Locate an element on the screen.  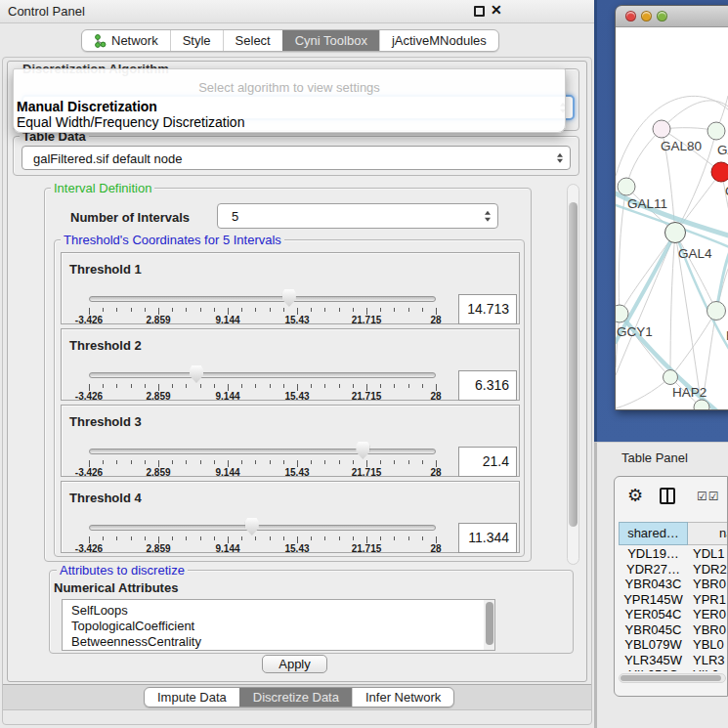
checkbox-columns-icon: ☑☑ is located at coordinates (708, 496).